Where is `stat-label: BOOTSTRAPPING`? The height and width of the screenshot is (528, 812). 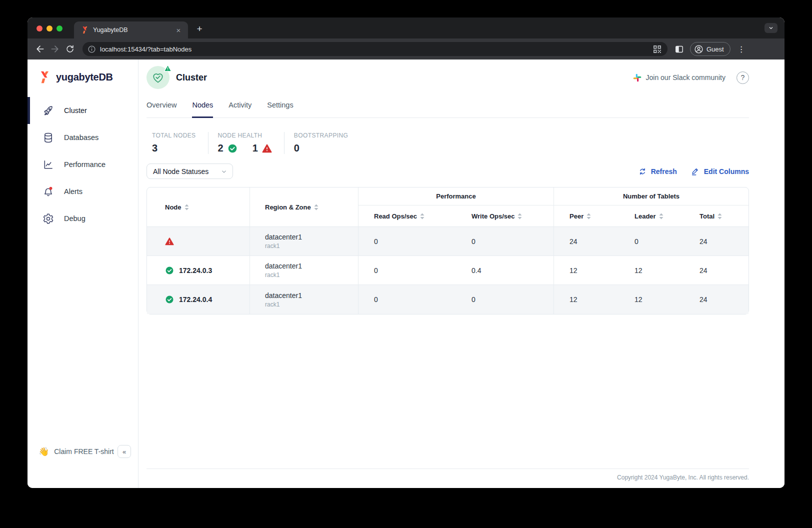
stat-label: BOOTSTRAPPING is located at coordinates (321, 136).